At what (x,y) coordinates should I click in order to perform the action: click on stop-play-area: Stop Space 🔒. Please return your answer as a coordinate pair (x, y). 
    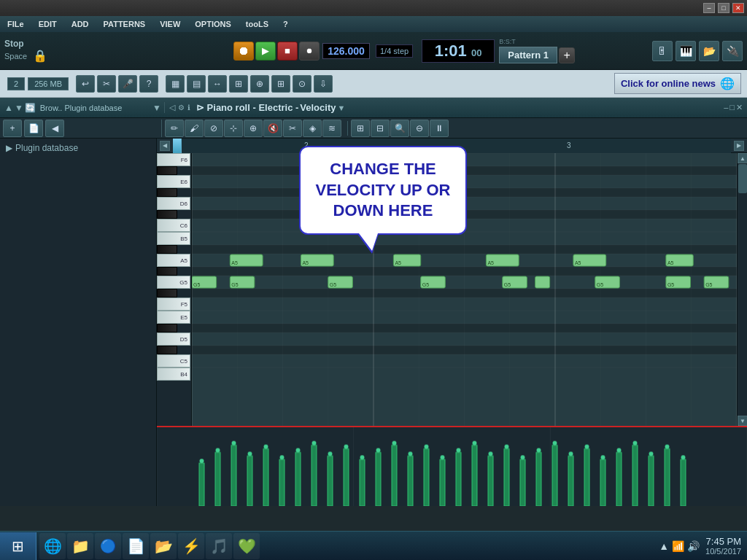
    Looking at the image, I should click on (117, 51).